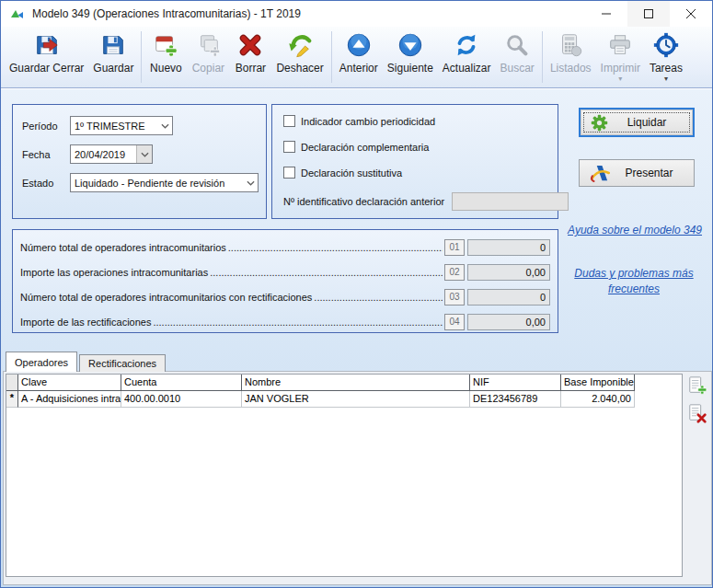 This screenshot has width=713, height=588. What do you see at coordinates (356, 383) in the screenshot?
I see `column-header-nombre: Nombre` at bounding box center [356, 383].